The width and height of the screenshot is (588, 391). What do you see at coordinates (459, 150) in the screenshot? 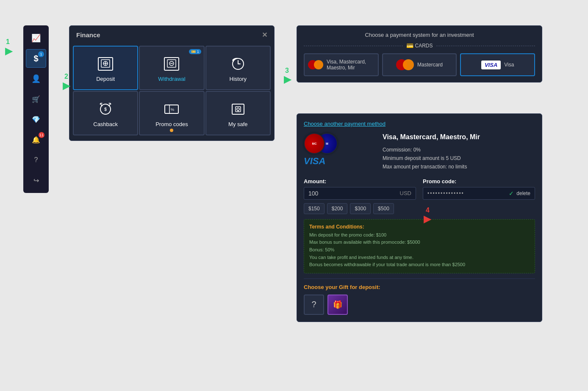
I see `commission-info: Commission: 0%` at bounding box center [459, 150].